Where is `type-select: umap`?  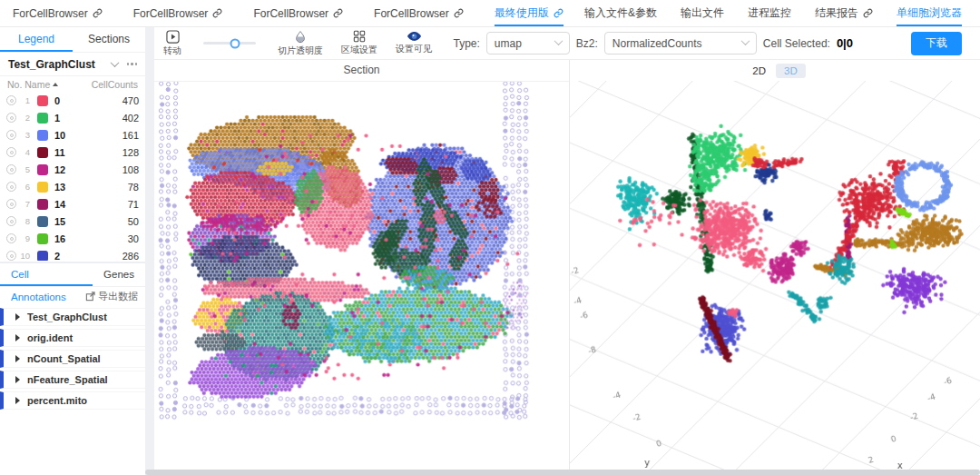 type-select: umap is located at coordinates (528, 44).